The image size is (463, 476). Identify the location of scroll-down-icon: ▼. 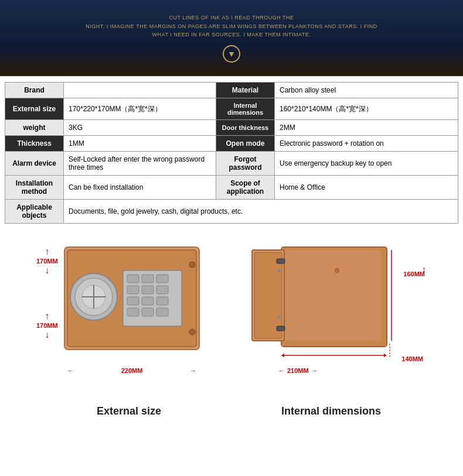
(232, 54).